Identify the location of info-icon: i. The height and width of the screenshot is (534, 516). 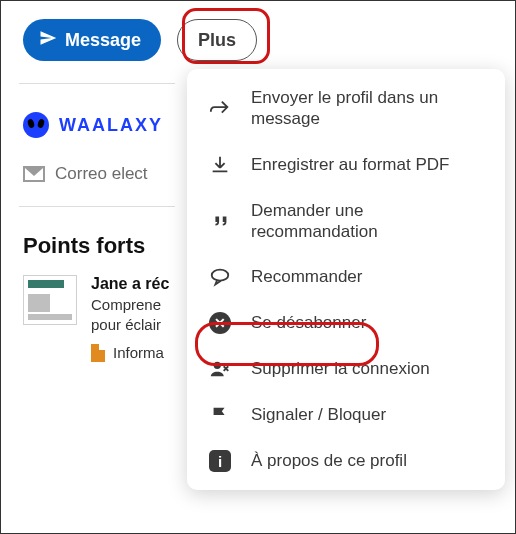
(220, 461).